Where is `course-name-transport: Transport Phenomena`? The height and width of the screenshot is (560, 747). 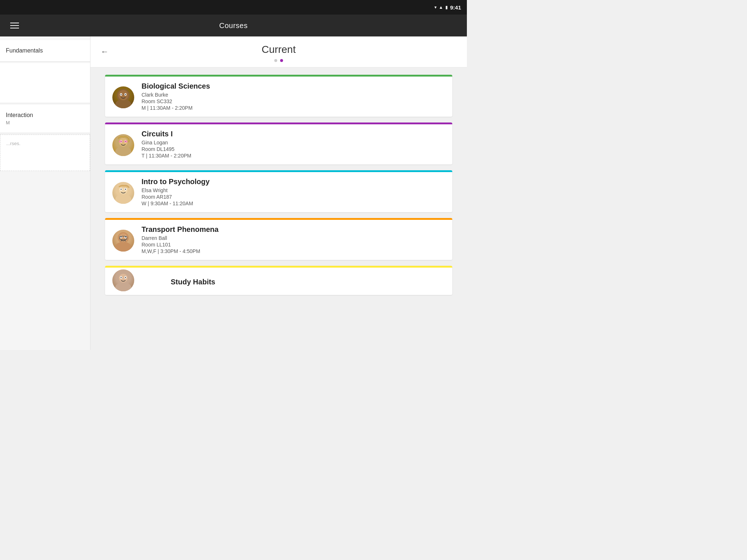 course-name-transport: Transport Phenomena is located at coordinates (293, 230).